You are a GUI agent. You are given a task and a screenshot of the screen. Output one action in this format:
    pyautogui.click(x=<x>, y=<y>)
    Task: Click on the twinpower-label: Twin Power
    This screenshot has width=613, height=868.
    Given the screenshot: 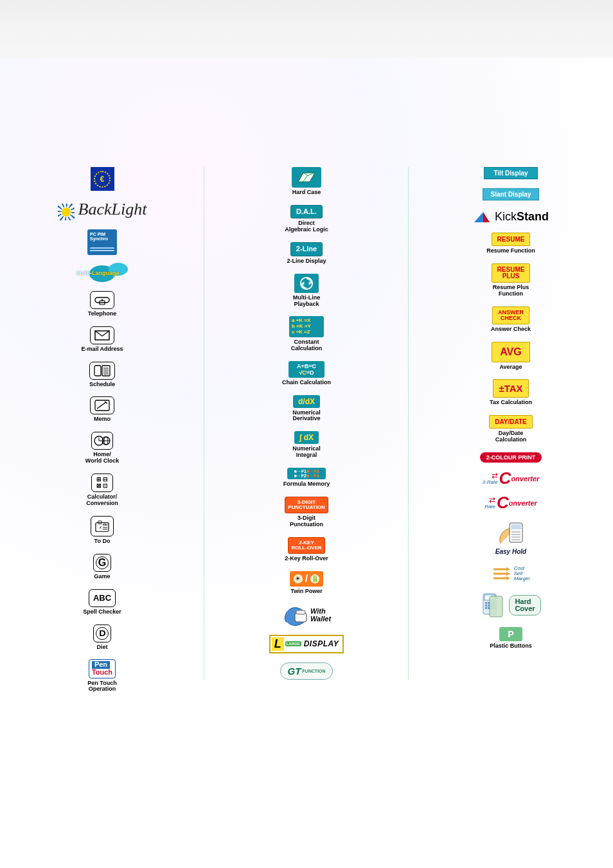 What is the action you would take?
    pyautogui.click(x=306, y=592)
    